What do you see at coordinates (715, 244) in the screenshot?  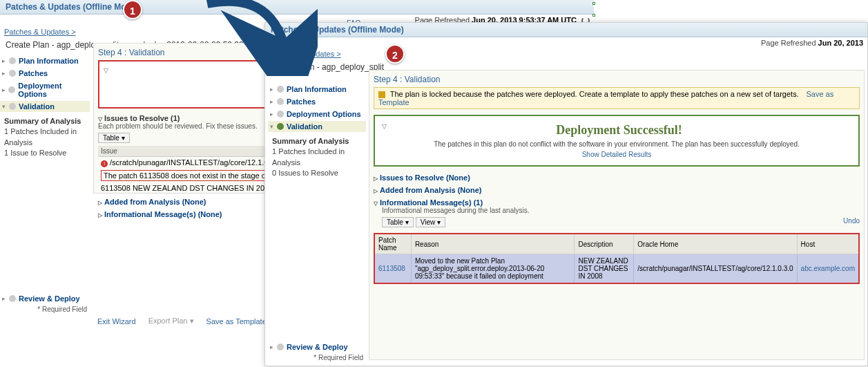 I see `col-home: Oracle Home` at bounding box center [715, 244].